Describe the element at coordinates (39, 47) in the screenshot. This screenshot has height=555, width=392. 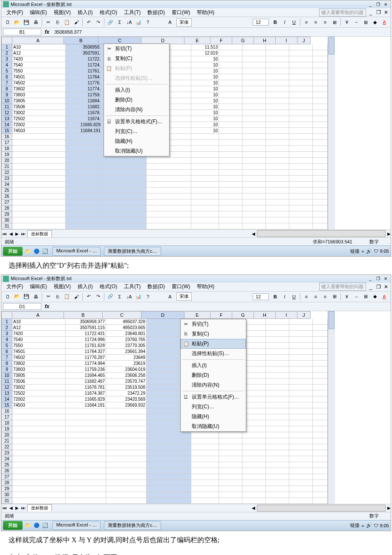
I see `cell: A10` at that location.